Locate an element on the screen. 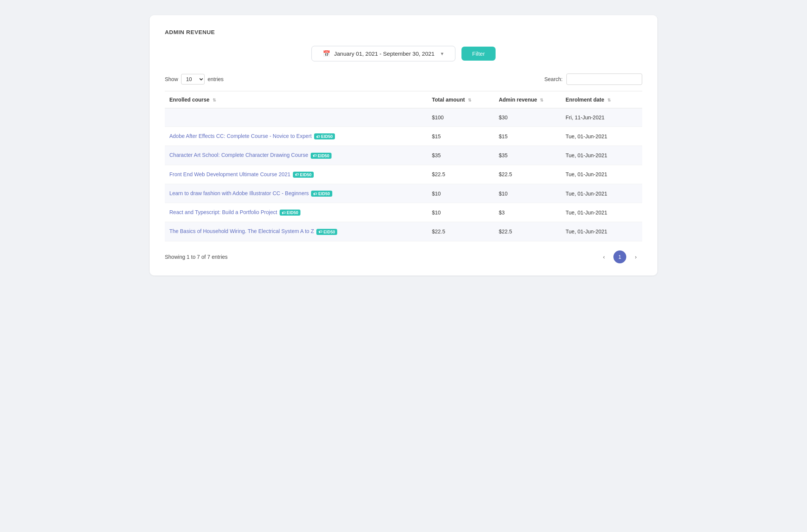  cell-course: React and Typescript: Build a Portfolio … is located at coordinates (296, 213).